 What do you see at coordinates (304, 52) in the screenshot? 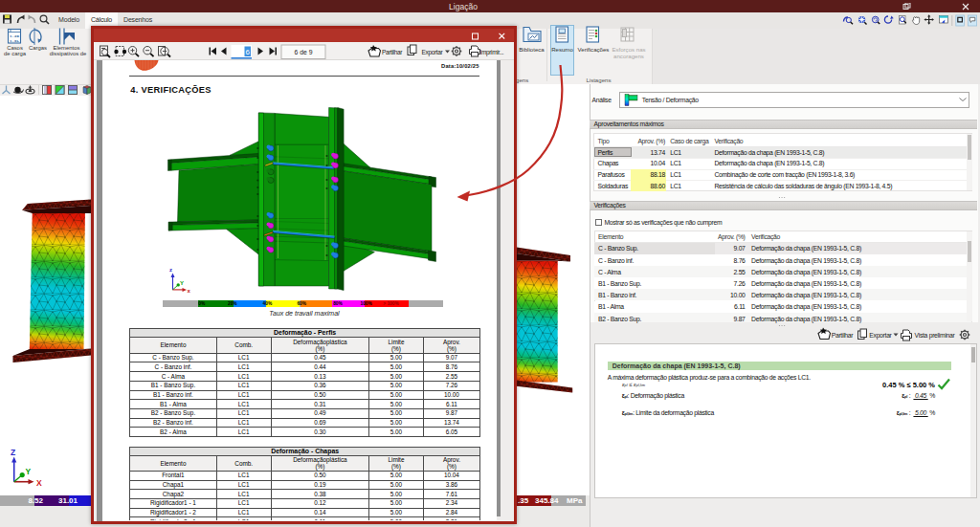
I see `svg-text: 6 de 9` at bounding box center [304, 52].